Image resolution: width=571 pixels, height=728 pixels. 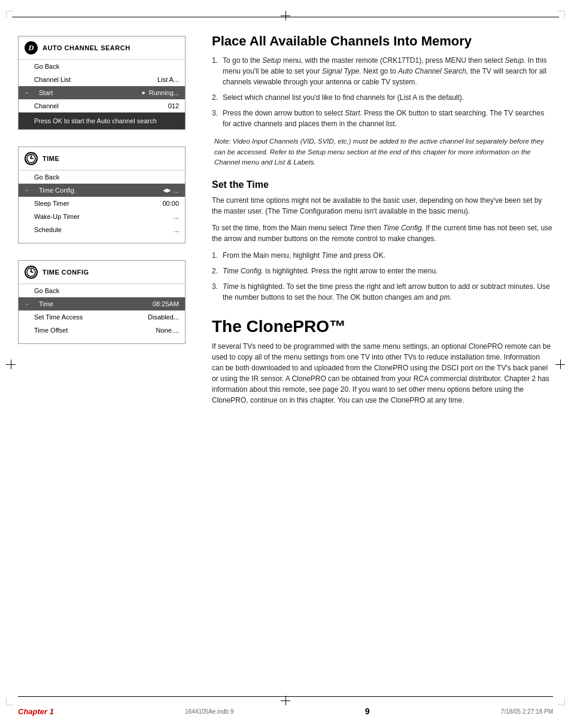 I want to click on menu-row-press-ok: Press OK to start the Auto channel searc…, so click(x=102, y=121).